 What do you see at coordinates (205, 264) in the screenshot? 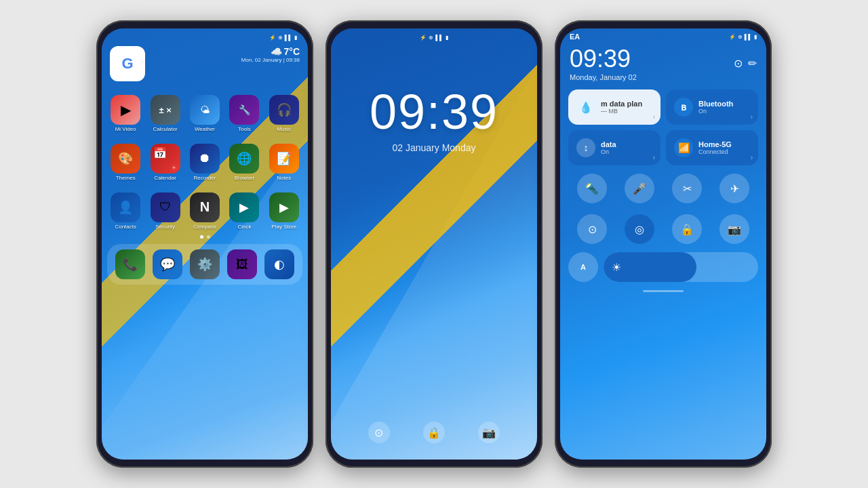
I see `dock-settings-icon: ⚙️` at bounding box center [205, 264].